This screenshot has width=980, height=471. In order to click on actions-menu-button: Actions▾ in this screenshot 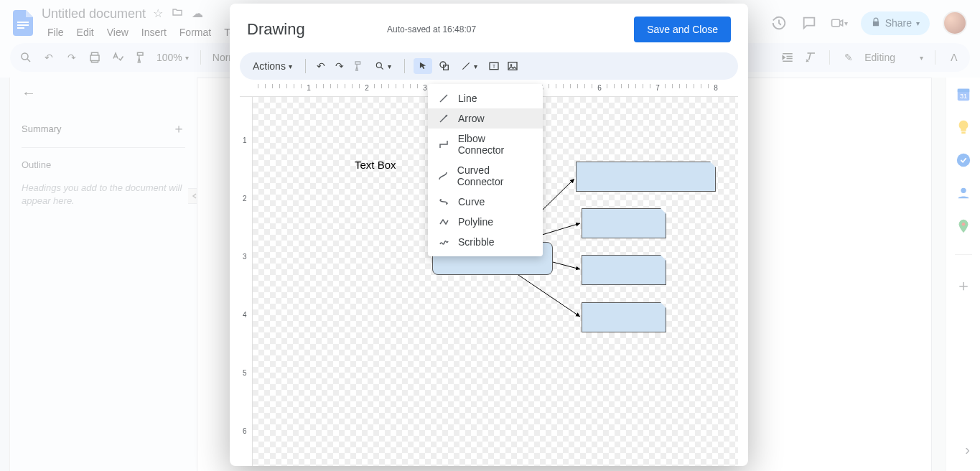, I will do `click(273, 66)`.